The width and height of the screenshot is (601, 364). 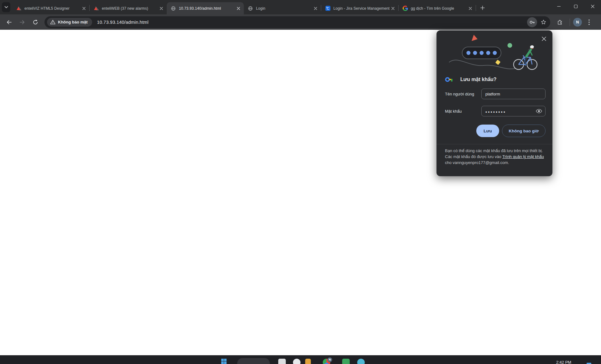 I want to click on dialog-divider, so click(x=494, y=144).